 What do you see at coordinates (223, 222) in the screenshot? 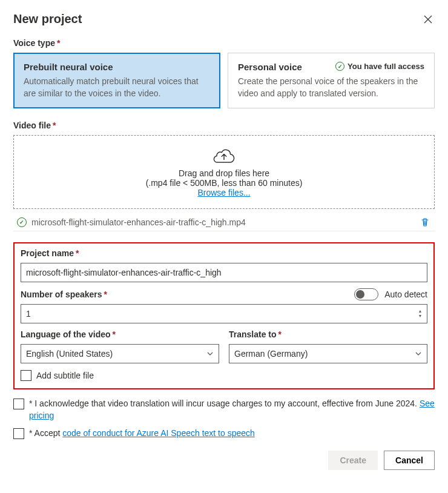
I see `uploaded-file-name: microsoft-flight-simulator-enhances-air-…` at bounding box center [223, 222].